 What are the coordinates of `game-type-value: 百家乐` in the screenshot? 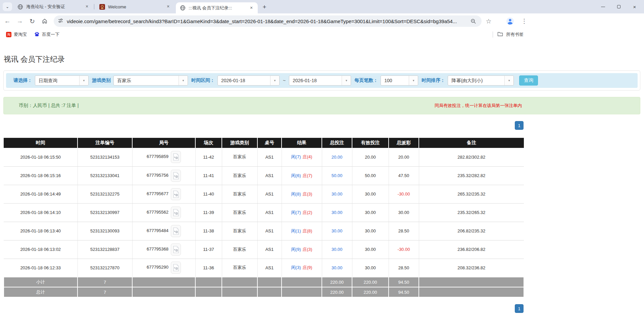 It's located at (146, 80).